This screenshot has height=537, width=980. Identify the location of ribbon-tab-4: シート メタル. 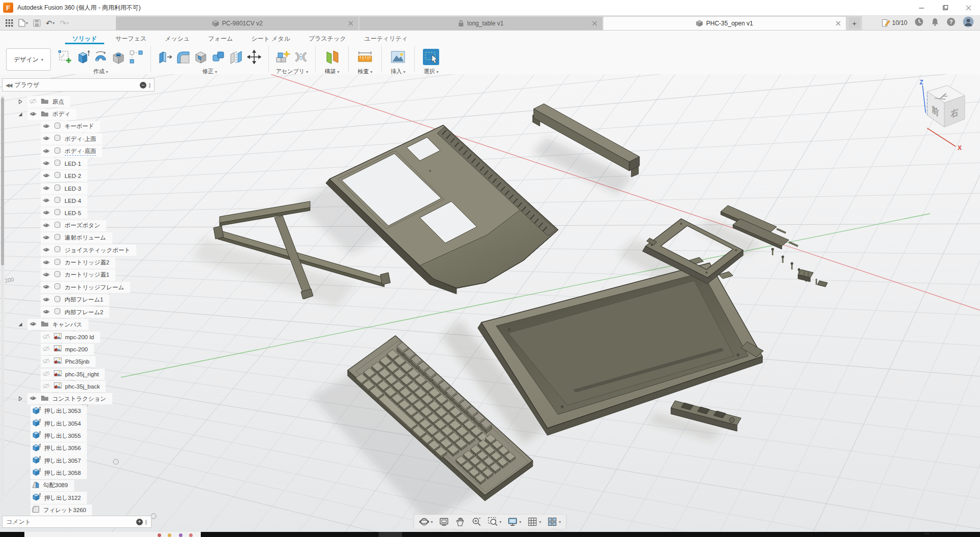
(270, 39).